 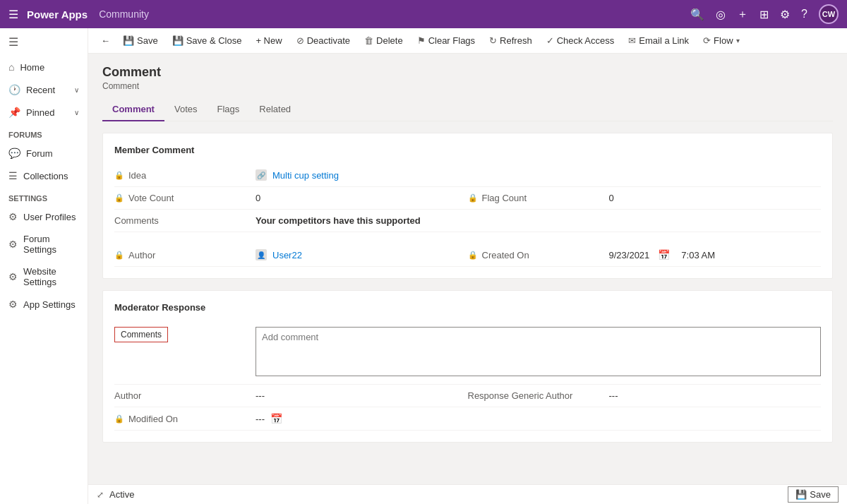 What do you see at coordinates (44, 90) in the screenshot?
I see `sidebar-item-recent: 🕐 Recent ∨` at bounding box center [44, 90].